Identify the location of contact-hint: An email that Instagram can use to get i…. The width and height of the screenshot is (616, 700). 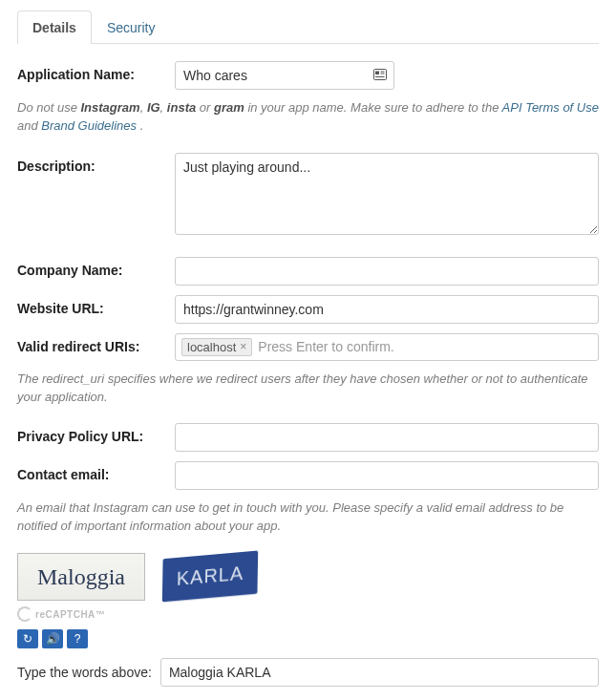
(308, 518).